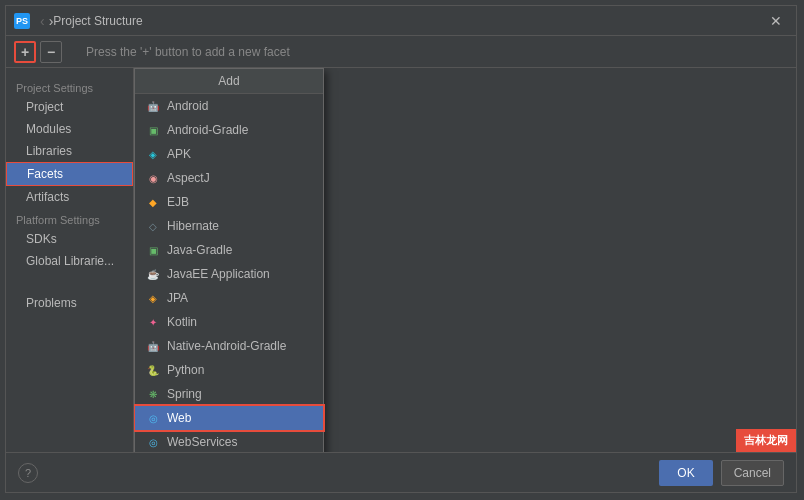  Describe the element at coordinates (28, 473) in the screenshot. I see `footer-left: ?` at that location.